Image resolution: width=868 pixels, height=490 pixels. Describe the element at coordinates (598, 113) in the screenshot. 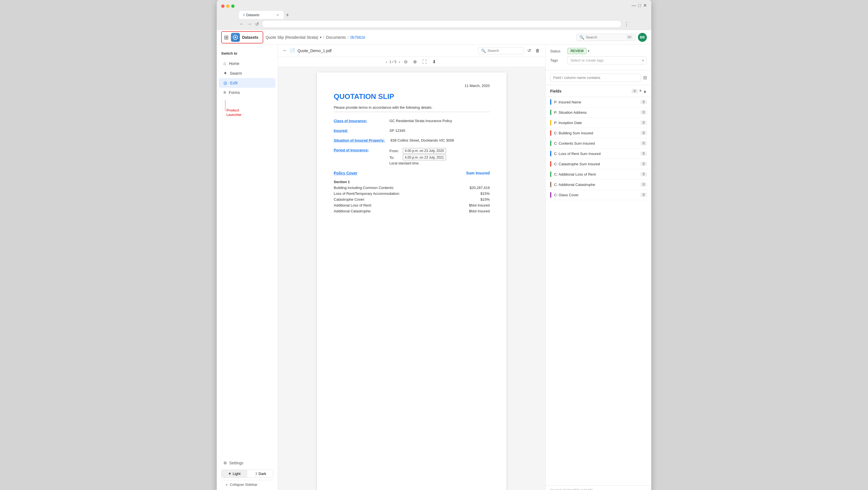

I see `field-item: P: Situation Address 0` at that location.